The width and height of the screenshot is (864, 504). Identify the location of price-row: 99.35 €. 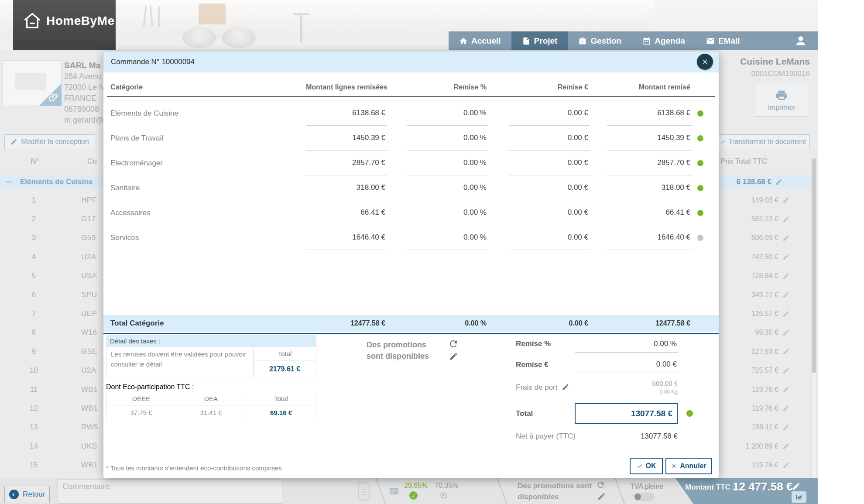
(768, 333).